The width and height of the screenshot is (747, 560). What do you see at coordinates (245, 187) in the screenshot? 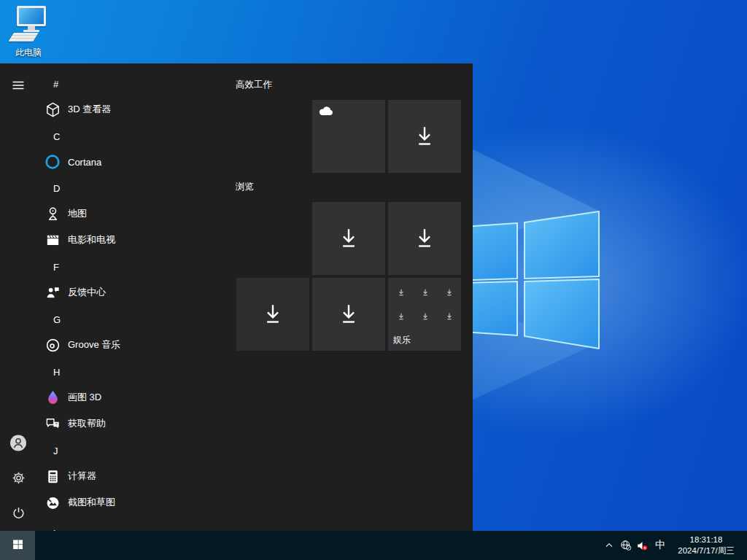
I see `tile-section-title: 浏览` at bounding box center [245, 187].